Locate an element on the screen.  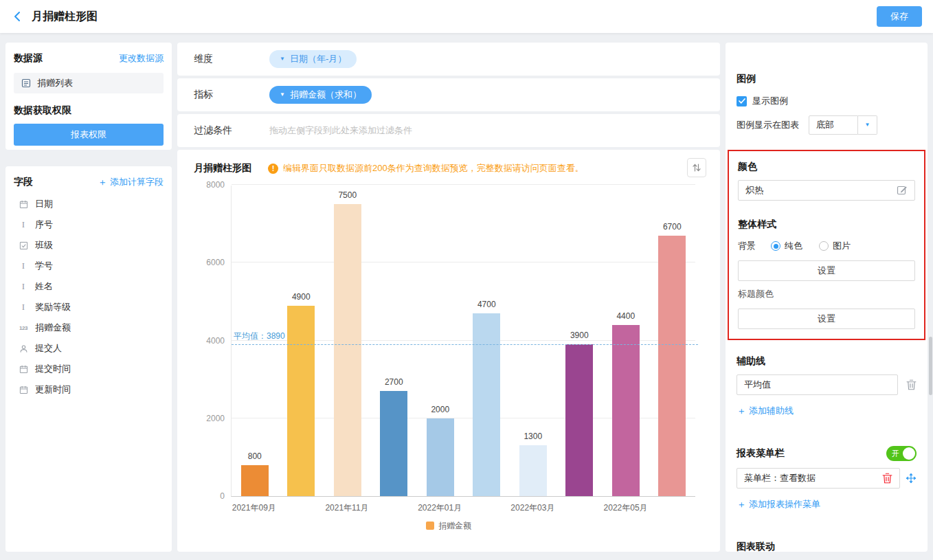
menu-item: 菜单栏：查看数据 is located at coordinates (818, 478).